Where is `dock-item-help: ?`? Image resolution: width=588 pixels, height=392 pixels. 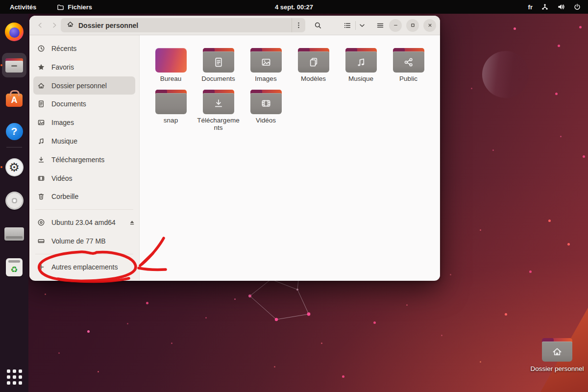 dock-item-help: ? is located at coordinates (14, 131).